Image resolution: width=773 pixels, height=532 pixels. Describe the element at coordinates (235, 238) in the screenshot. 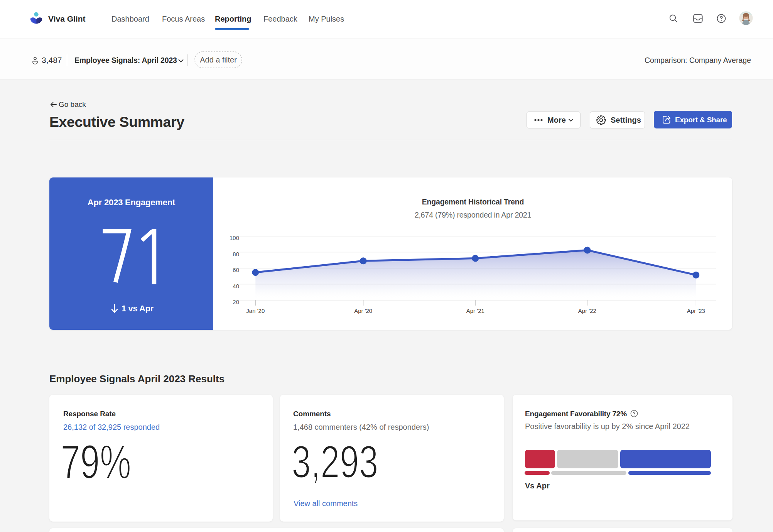

I see `svg-text: 100` at that location.